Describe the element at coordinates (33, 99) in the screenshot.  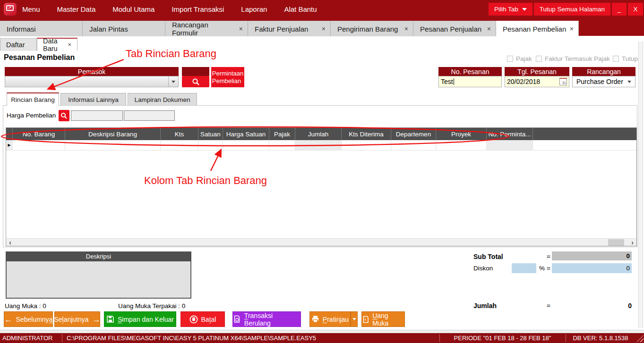
I see `tab-rincian-barang: Rincian Barang` at that location.